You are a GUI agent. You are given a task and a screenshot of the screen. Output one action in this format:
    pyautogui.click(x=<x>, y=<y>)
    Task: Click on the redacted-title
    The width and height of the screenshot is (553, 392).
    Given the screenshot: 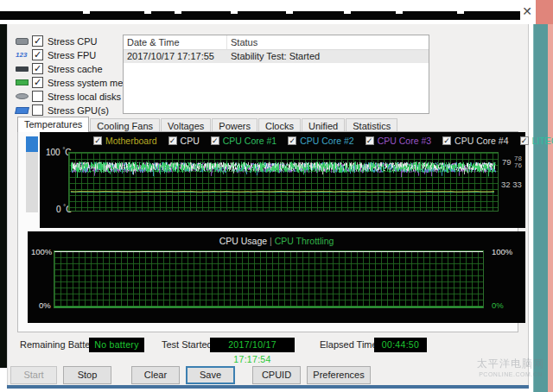 What is the action you would take?
    pyautogui.click(x=260, y=16)
    